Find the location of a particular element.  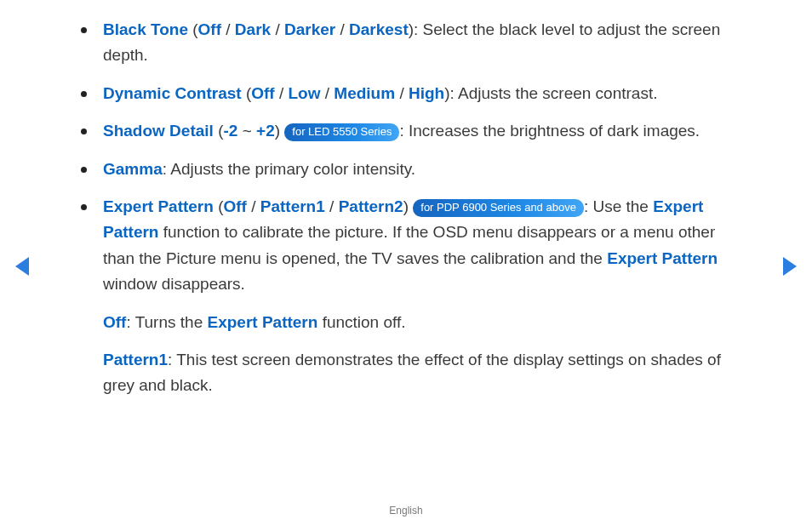

sub-p1: : Turns the is located at coordinates (167, 322).